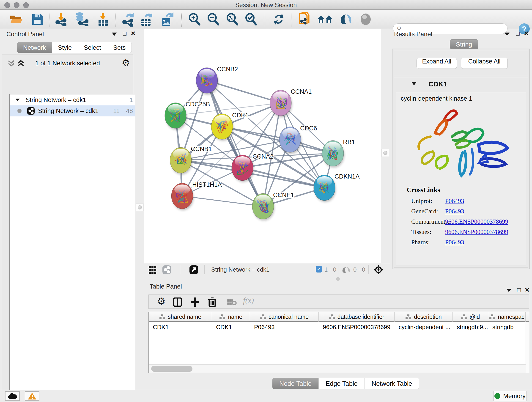 Image resolution: width=532 pixels, height=402 pixels. I want to click on table-cell: cyclin-dependent ..., so click(424, 327).